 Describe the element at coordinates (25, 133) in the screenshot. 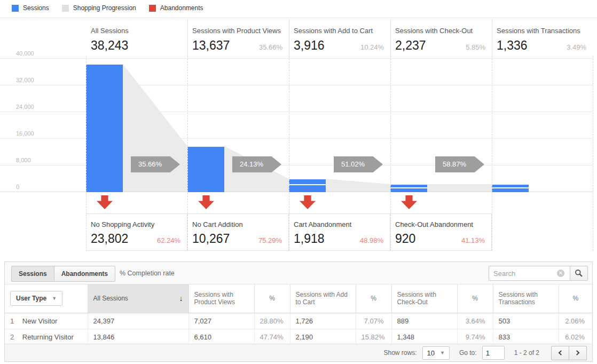

I see `y-axis-tick-label: 16,000` at that location.